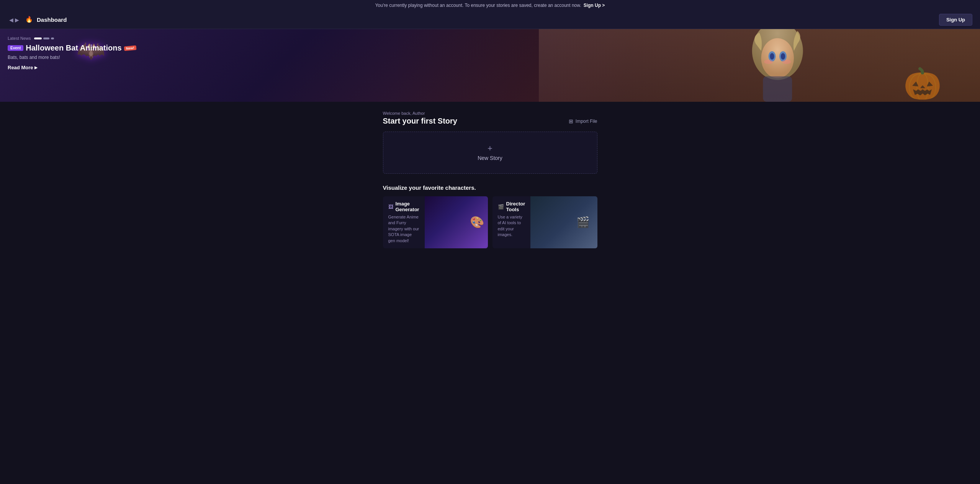 The image size is (980, 484). I want to click on welcome-label: Welcome back, Author, so click(490, 113).